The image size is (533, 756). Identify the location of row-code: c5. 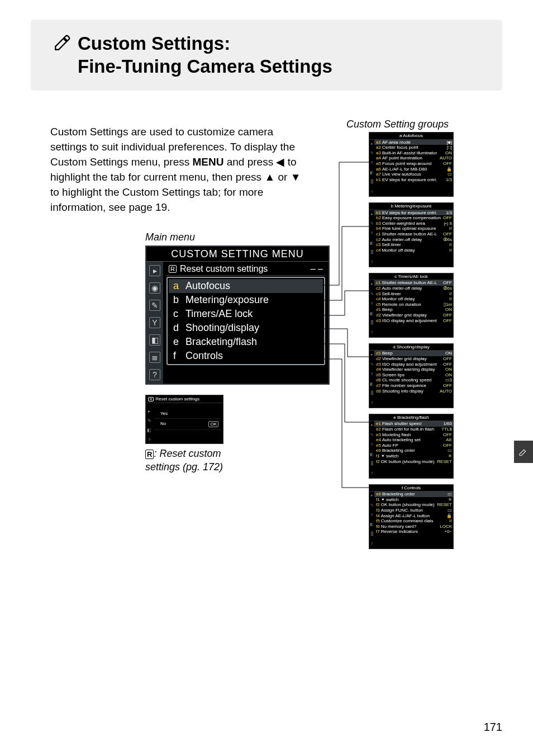
(378, 304).